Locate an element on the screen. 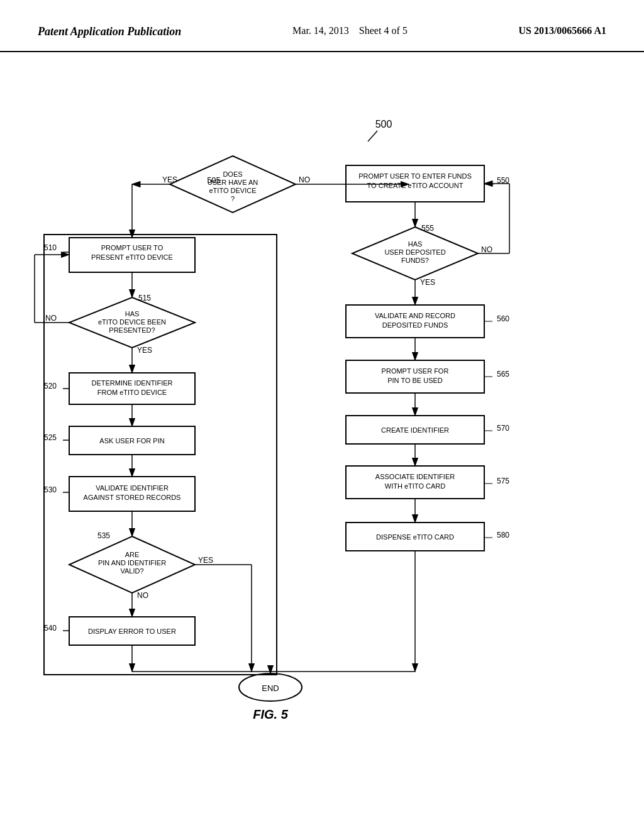 The width and height of the screenshot is (644, 830). header-right: US 2013/0065666 A1 is located at coordinates (562, 31).